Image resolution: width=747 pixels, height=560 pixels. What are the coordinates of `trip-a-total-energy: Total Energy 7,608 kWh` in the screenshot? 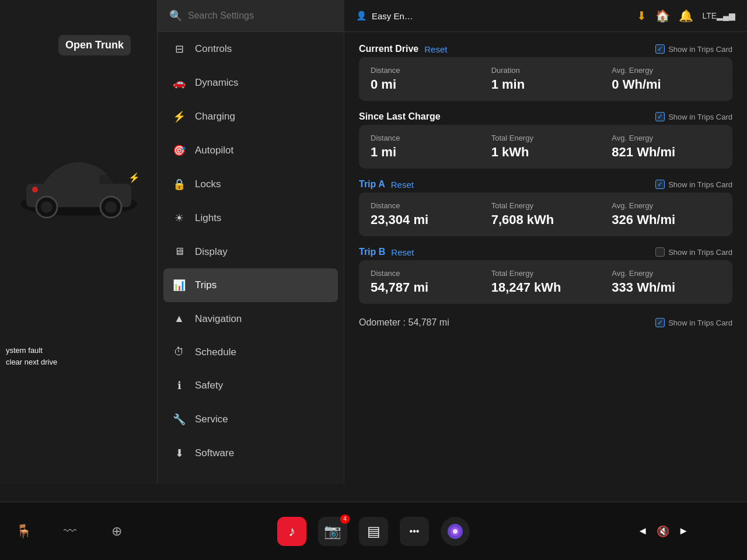 It's located at (546, 215).